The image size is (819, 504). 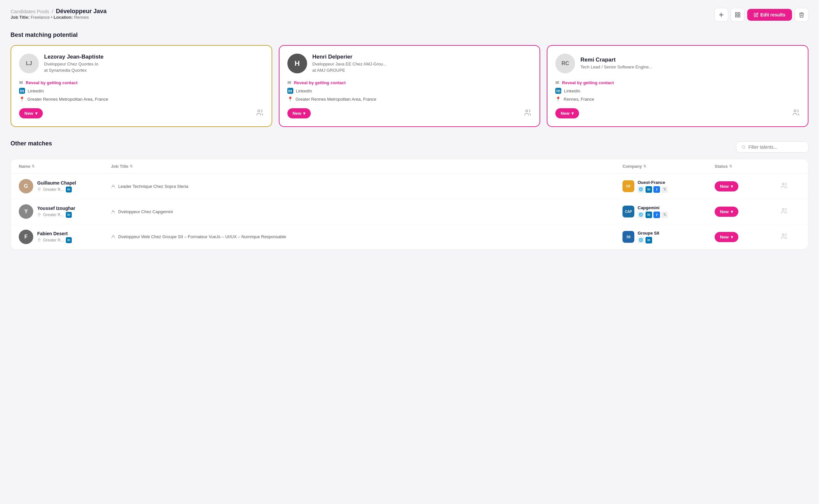 I want to click on card-header-rc: RC Remi Crapart Tech Lead / Senior Softw…, so click(x=678, y=63).